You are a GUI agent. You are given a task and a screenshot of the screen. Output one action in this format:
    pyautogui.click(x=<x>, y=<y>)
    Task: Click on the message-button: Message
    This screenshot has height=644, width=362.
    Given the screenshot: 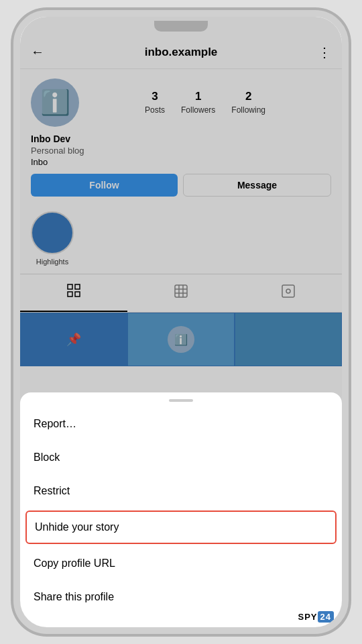 What is the action you would take?
    pyautogui.click(x=257, y=185)
    